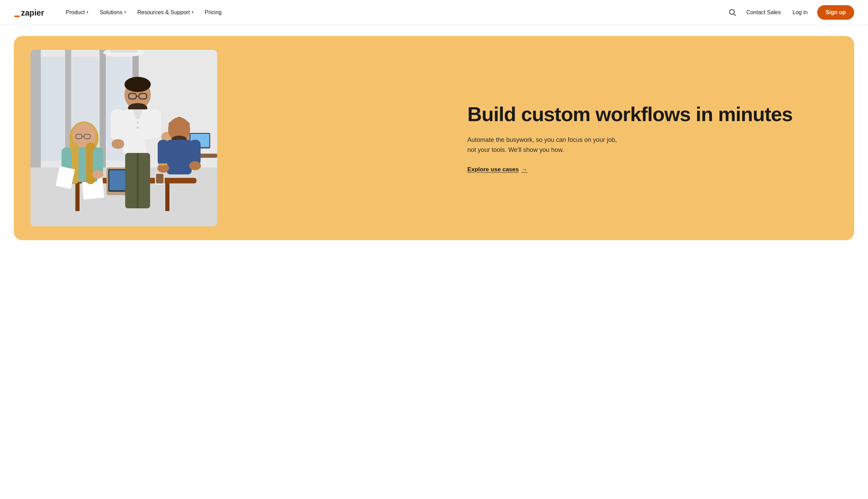 This screenshot has width=868, height=499. Describe the element at coordinates (113, 12) in the screenshot. I see `nav-solutions: Solutions ▾` at that location.